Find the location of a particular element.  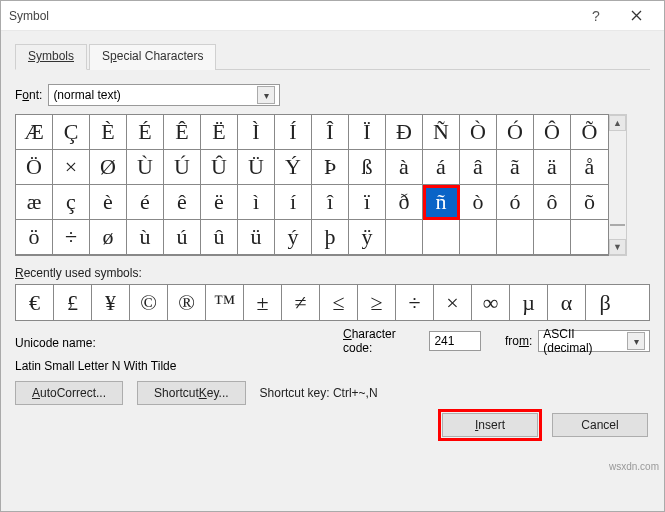

symbol-cell: Ò is located at coordinates (478, 132).